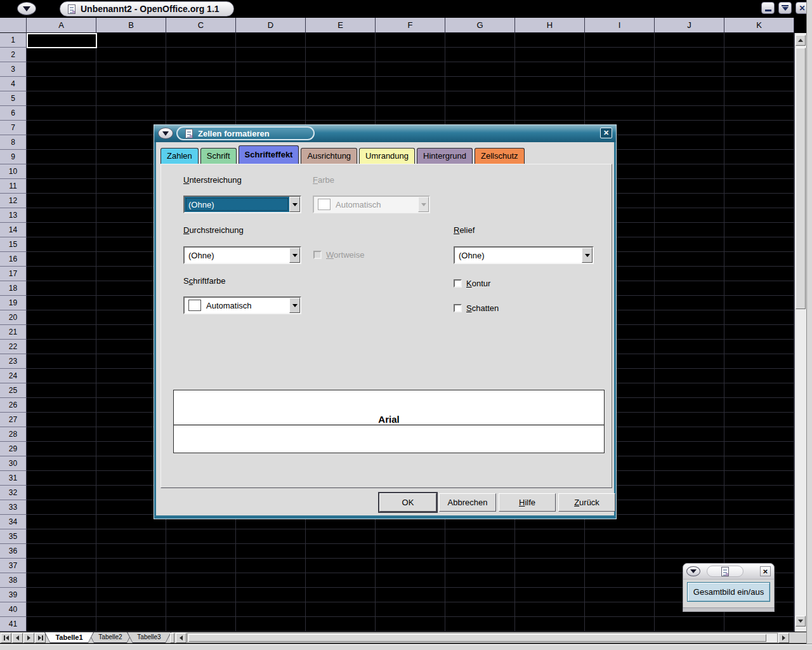  Describe the element at coordinates (131, 537) in the screenshot. I see `cell-B35` at that location.